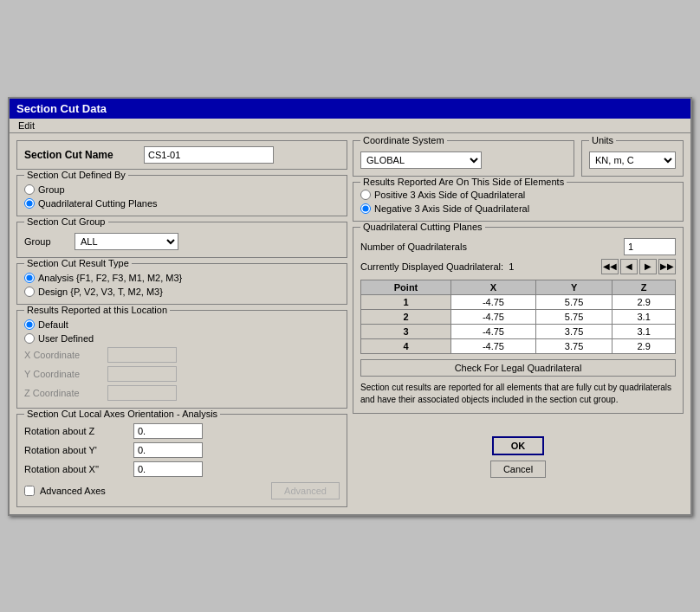 This screenshot has width=700, height=612. I want to click on rot-z-row: Rotation about Z, so click(182, 431).